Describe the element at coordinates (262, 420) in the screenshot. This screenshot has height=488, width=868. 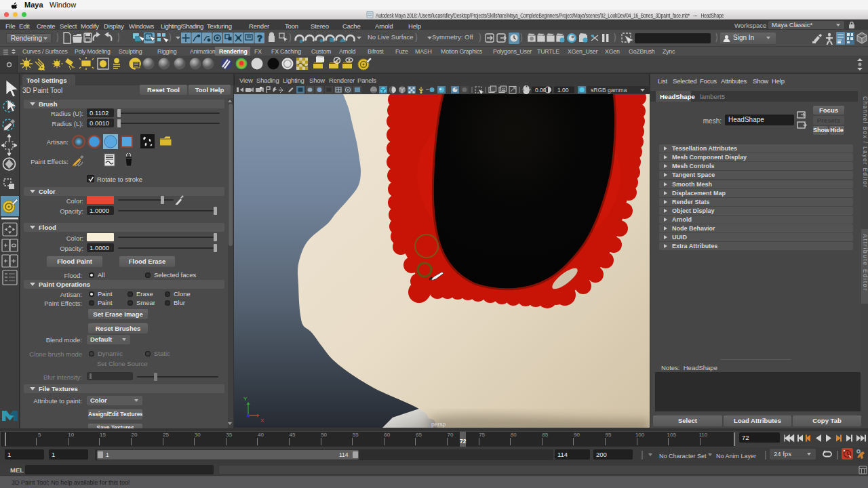
I see `svg-text: X` at that location.